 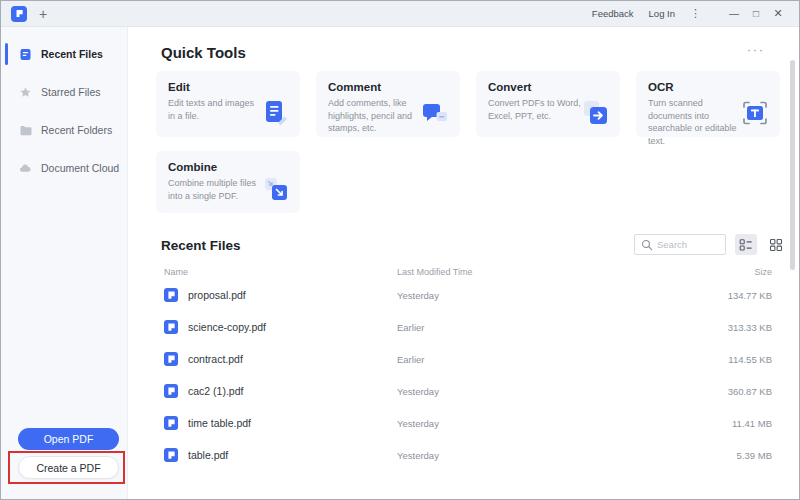 What do you see at coordinates (468, 391) in the screenshot?
I see `table-row: cac2 (1).pdf Yesterday 360.87 KB` at bounding box center [468, 391].